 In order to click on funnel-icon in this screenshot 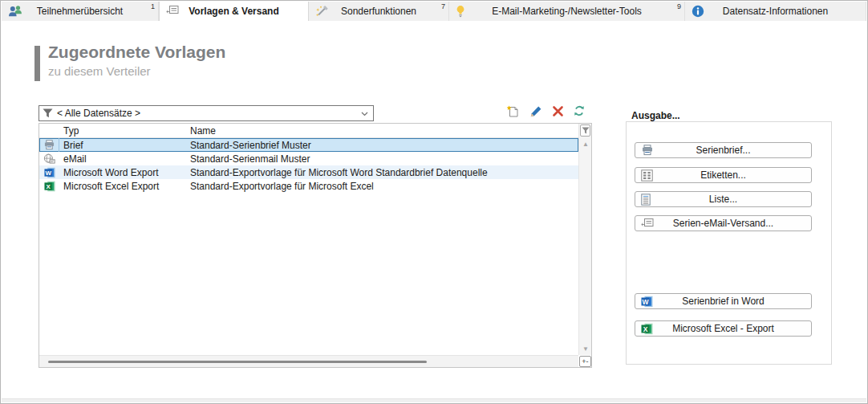, I will do `click(48, 113)`.